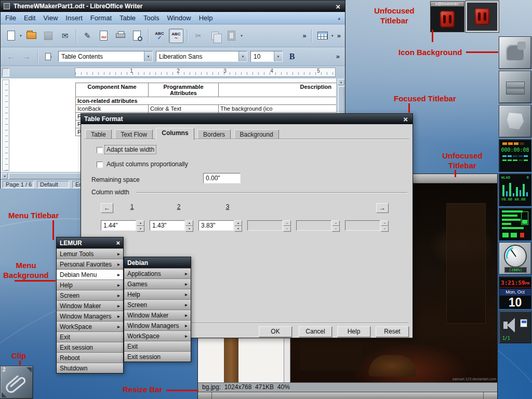 The width and height of the screenshot is (532, 399). What do you see at coordinates (107, 208) in the screenshot?
I see `column-scroll-left-button: ←` at bounding box center [107, 208].